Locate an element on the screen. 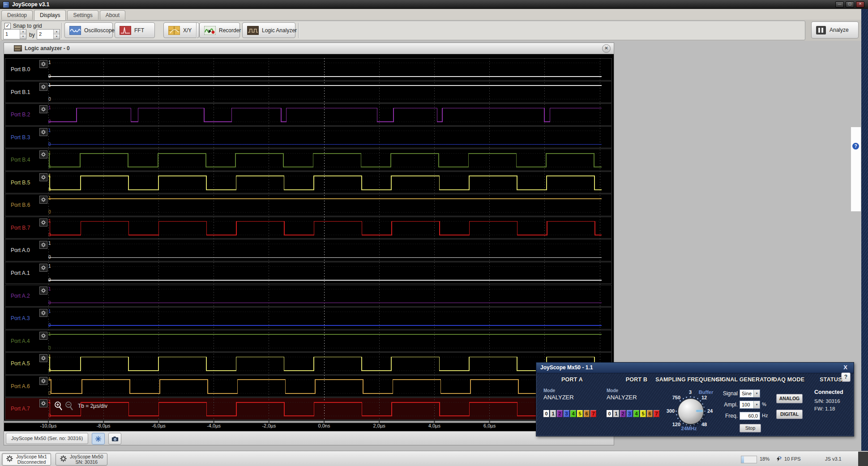  grid-rows-stepper: 1 ▲▼ is located at coordinates (15, 34).